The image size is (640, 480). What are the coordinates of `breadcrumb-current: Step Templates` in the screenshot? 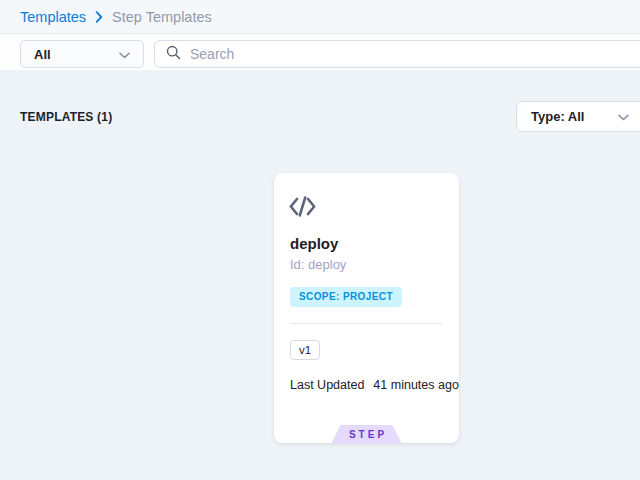 It's located at (162, 17).